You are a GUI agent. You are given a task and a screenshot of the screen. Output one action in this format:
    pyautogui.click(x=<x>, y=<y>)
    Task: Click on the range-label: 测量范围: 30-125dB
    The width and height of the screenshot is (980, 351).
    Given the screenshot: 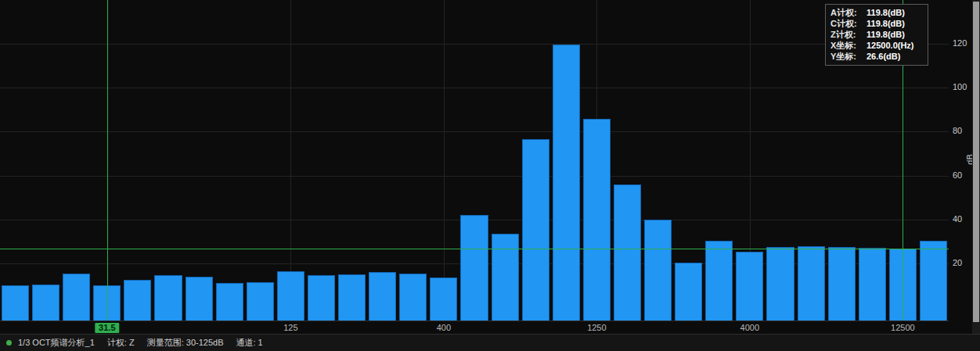 What is the action you would take?
    pyautogui.click(x=186, y=342)
    